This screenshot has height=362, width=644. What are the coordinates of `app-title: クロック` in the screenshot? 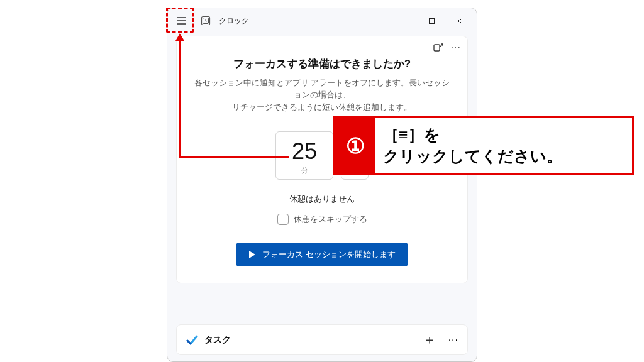 It's located at (234, 21).